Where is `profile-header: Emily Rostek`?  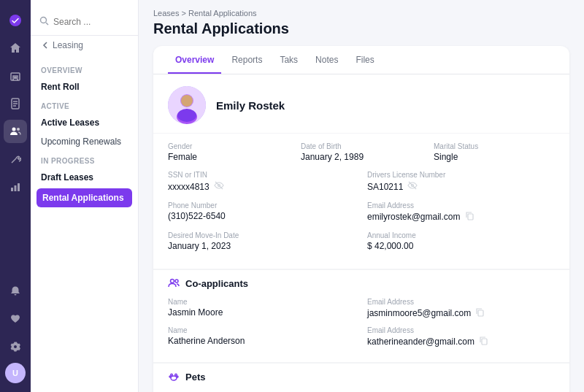
profile-header: Emily Rostek is located at coordinates (361, 104).